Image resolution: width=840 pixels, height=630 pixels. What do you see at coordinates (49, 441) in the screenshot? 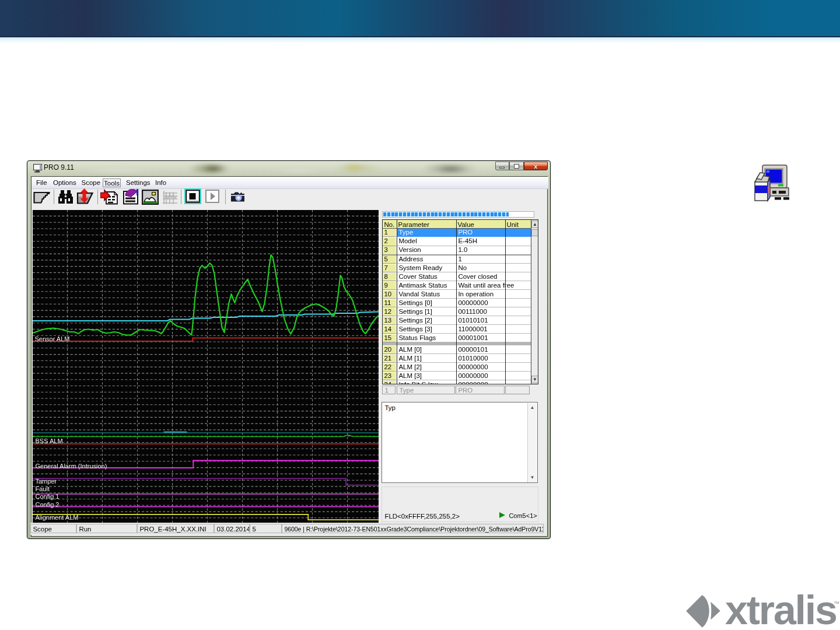
I see `svg-text: BSS ALM` at bounding box center [49, 441].